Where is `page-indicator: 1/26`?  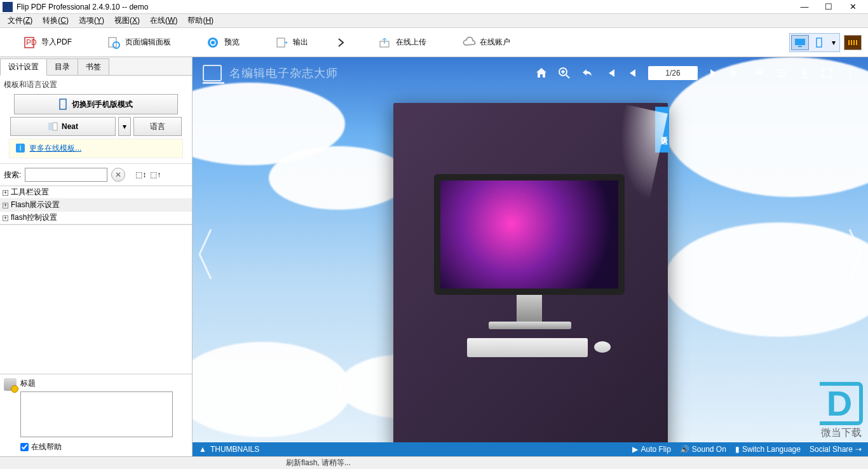 page-indicator: 1/26 is located at coordinates (673, 73).